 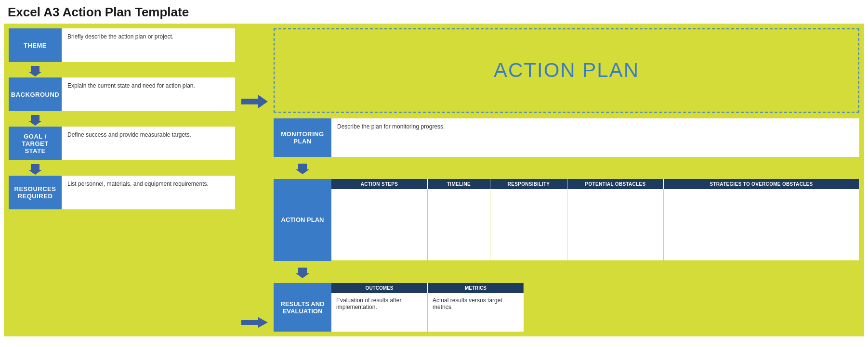 I want to click on resources-row: RESOURCES REQUIRED List personnel, mater…, so click(x=122, y=193).